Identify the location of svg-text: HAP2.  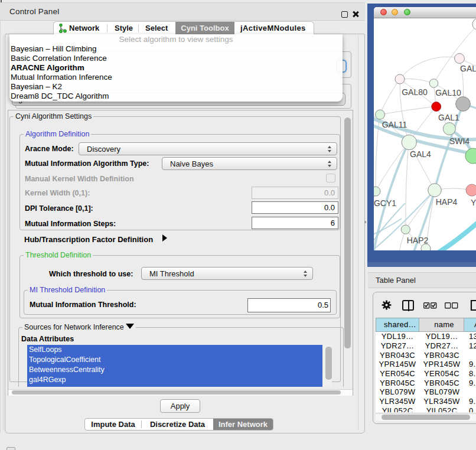
(418, 240).